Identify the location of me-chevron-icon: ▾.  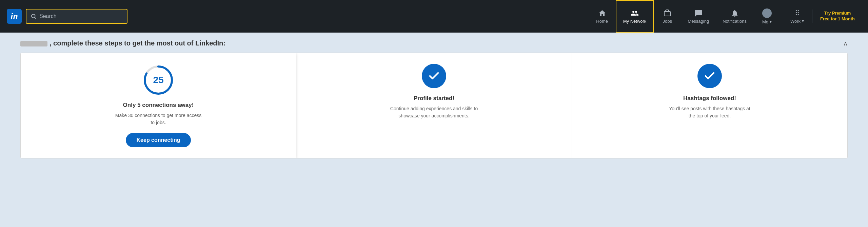
(771, 22).